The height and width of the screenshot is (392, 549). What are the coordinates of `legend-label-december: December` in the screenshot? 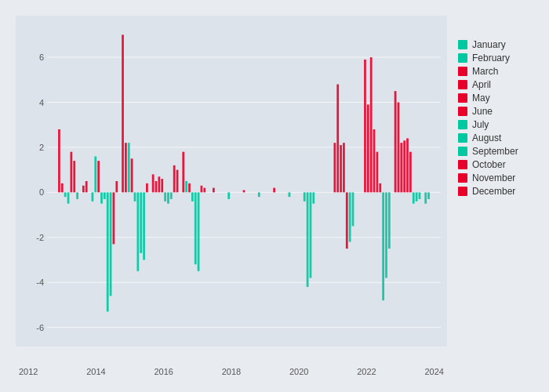 It's located at (494, 191).